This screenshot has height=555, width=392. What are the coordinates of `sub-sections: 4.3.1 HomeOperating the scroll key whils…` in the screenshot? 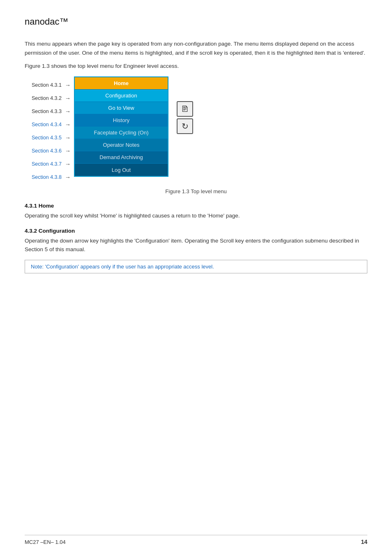 It's located at (196, 238).